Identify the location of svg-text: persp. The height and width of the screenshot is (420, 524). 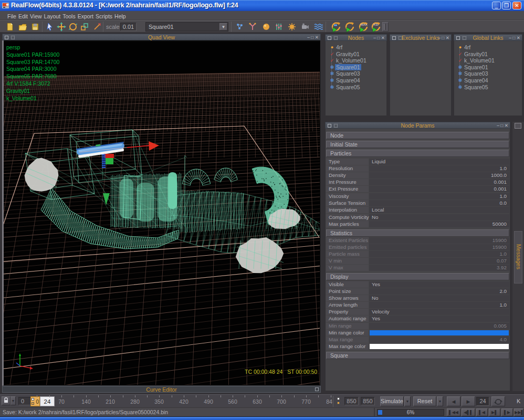
(13, 47).